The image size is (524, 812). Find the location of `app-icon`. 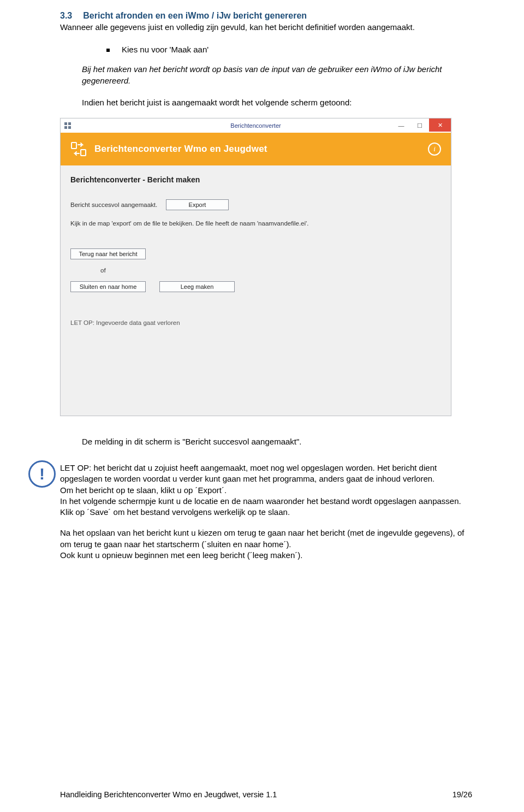

app-icon is located at coordinates (68, 126).